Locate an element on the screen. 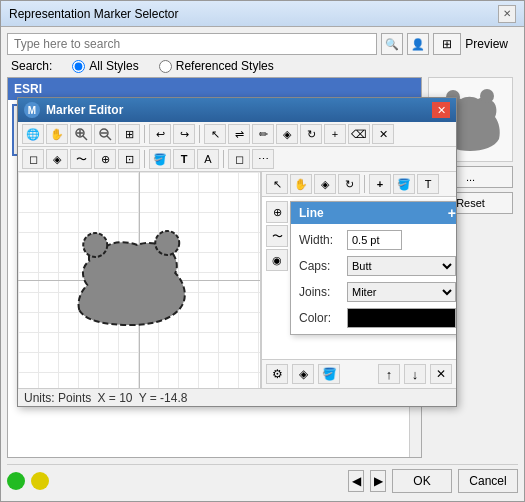  undo-button: ↩ is located at coordinates (160, 134).